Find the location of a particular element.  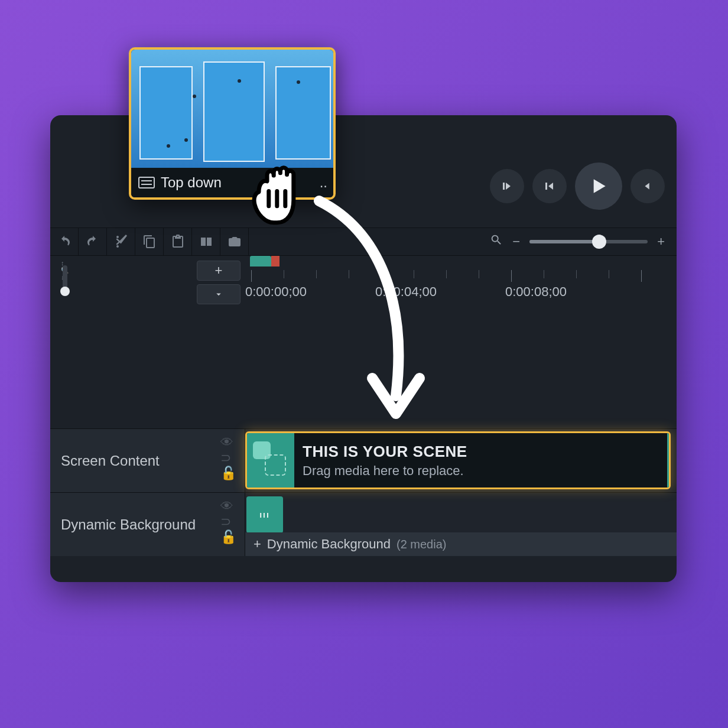

playhead is located at coordinates (261, 261).